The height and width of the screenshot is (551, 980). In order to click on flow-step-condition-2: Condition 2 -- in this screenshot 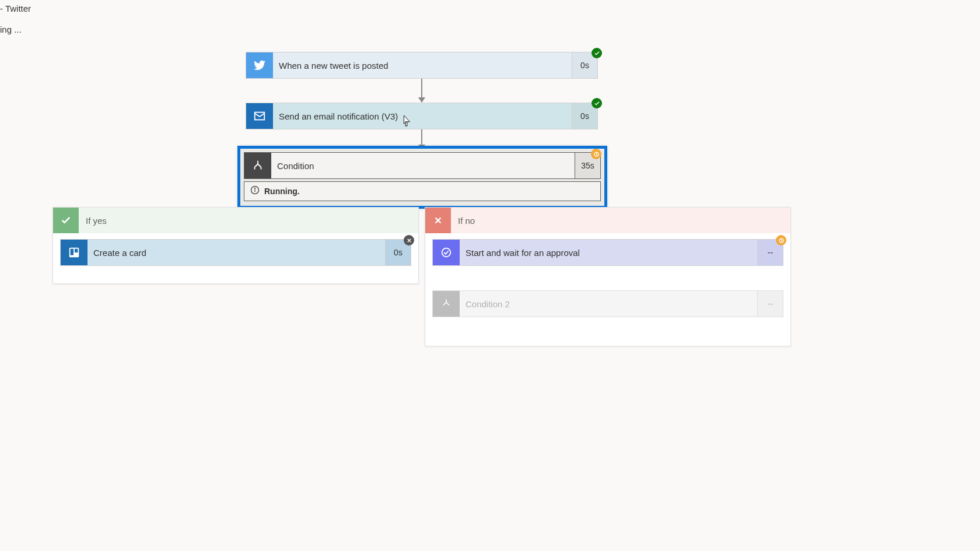, I will do `click(608, 304)`.